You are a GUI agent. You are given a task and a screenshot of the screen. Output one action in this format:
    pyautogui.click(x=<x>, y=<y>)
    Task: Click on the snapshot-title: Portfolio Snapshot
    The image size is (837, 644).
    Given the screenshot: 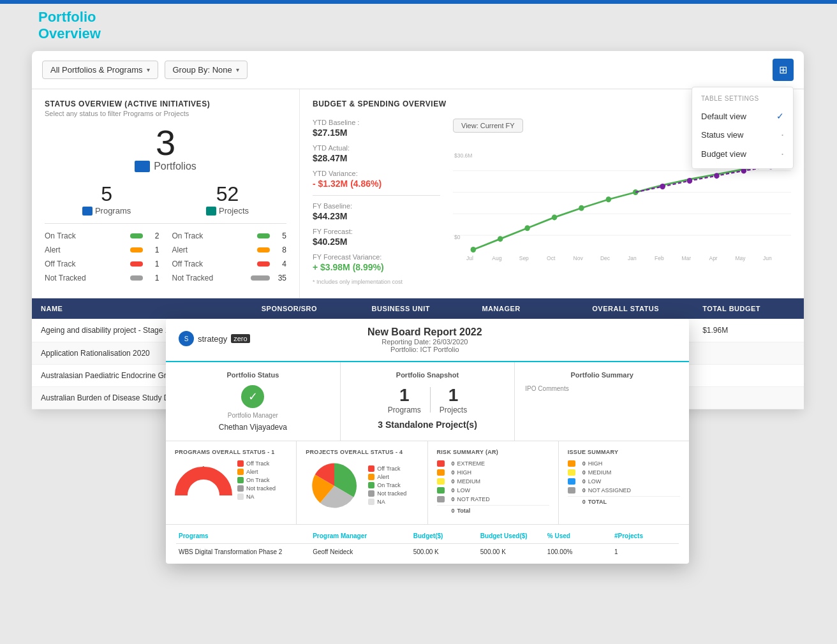 What is the action you would take?
    pyautogui.click(x=427, y=375)
    